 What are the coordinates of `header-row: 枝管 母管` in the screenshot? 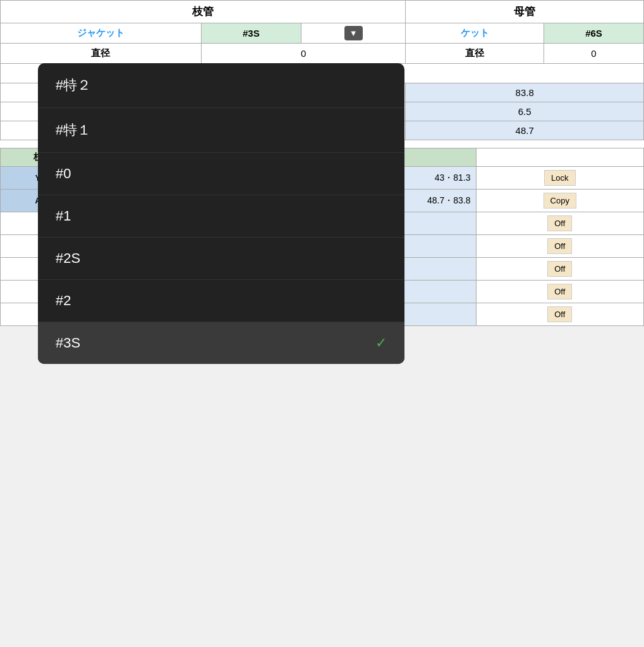 It's located at (322, 12).